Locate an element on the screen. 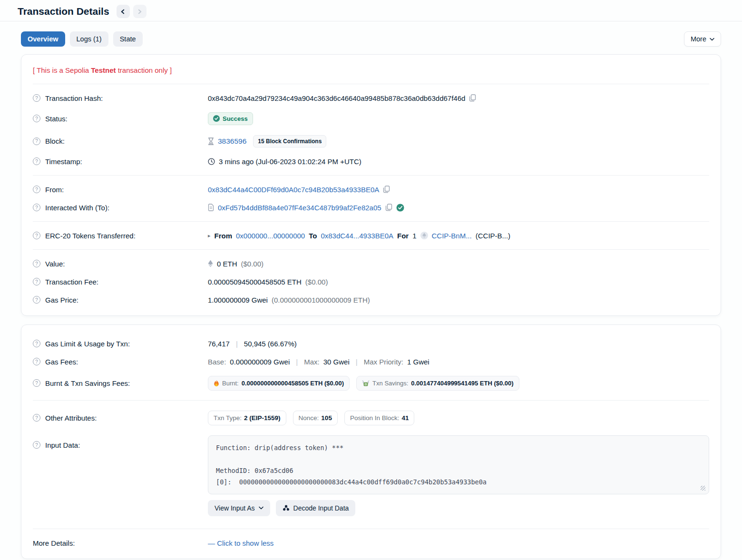 The width and height of the screenshot is (742, 560). txn-type-badge: Txn Type: 2 (EIP-1559) is located at coordinates (247, 418).